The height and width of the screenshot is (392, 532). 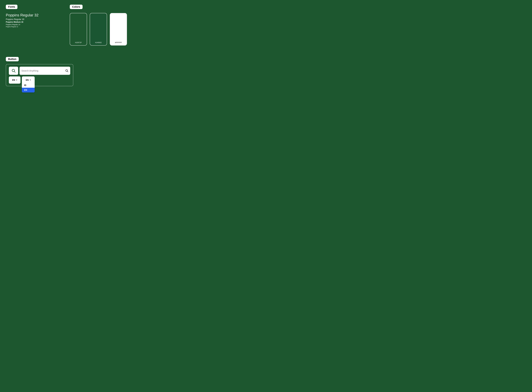 What do you see at coordinates (39, 71) in the screenshot?
I see `demo-row-search` at bounding box center [39, 71].